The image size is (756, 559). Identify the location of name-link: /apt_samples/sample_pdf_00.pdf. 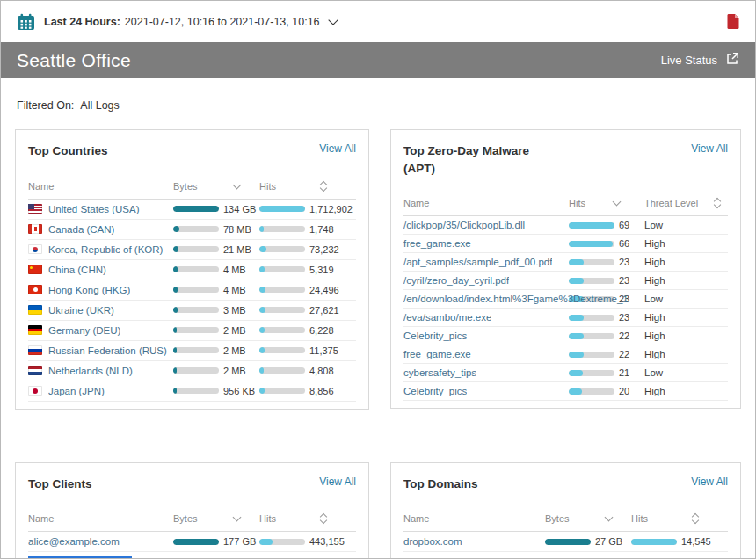
(478, 262).